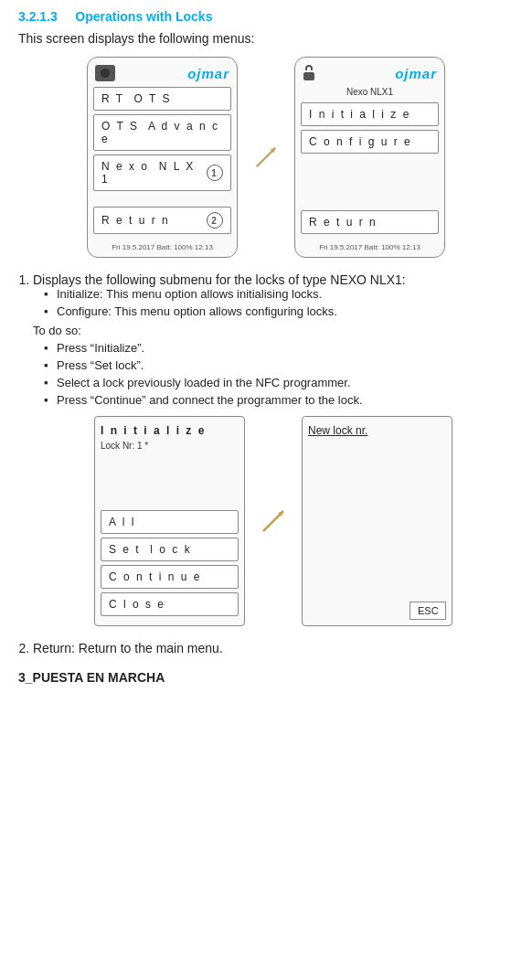  What do you see at coordinates (266, 677) in the screenshot?
I see `bottom-section: 3_PUESTA EN MARCHA` at bounding box center [266, 677].